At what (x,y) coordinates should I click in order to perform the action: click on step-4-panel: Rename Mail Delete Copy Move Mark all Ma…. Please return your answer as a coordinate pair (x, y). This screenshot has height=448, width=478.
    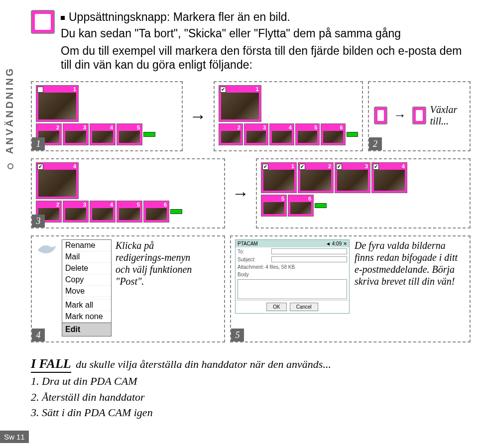
    Looking at the image, I should click on (128, 289).